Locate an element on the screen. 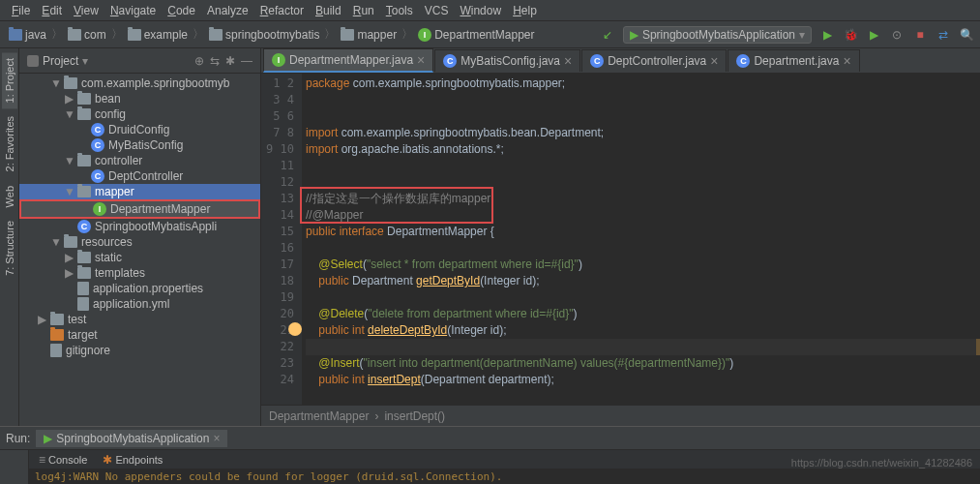  tree-resources: ▼resources is located at coordinates (139, 242).